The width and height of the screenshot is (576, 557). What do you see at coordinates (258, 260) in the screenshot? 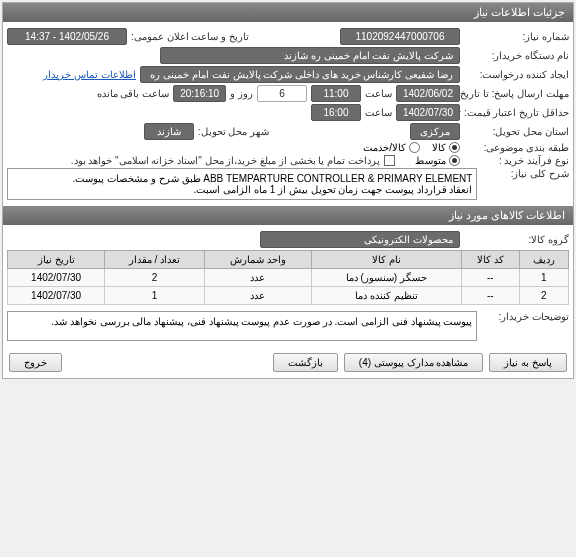
I see `col-unit: واحد شمارش` at bounding box center [258, 260].